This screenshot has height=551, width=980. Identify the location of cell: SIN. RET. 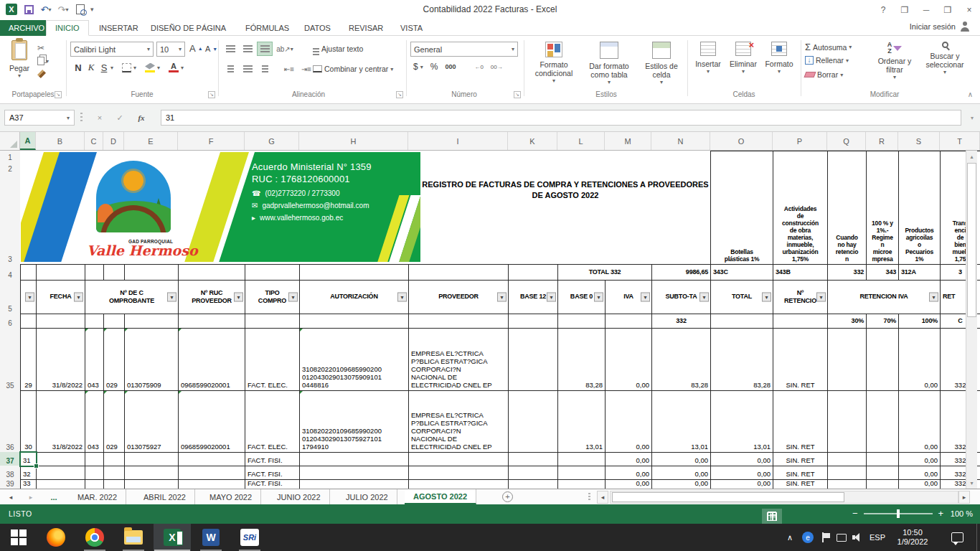
(801, 359).